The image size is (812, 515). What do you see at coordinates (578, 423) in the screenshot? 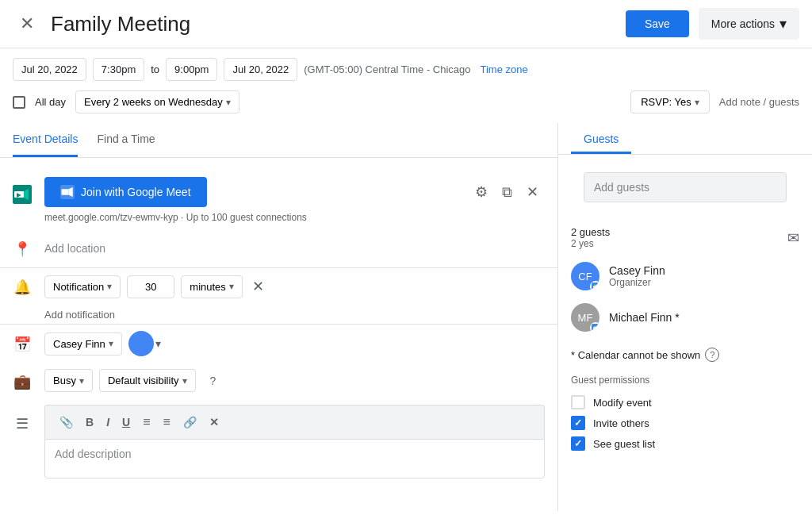
I see `invite-others-checkbox` at bounding box center [578, 423].